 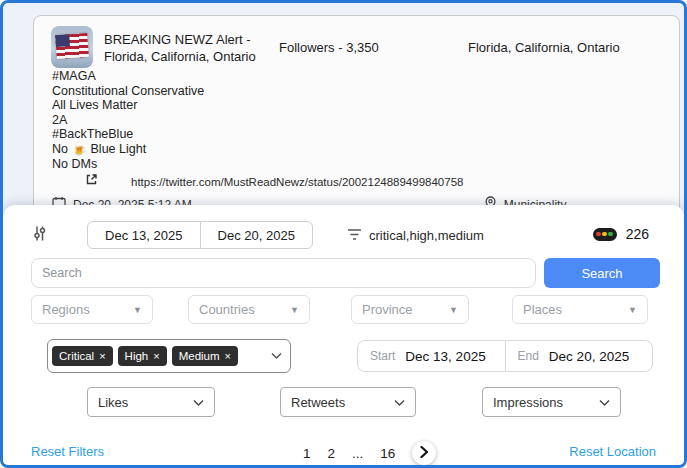 I want to click on us-flag-image, so click(x=72, y=46).